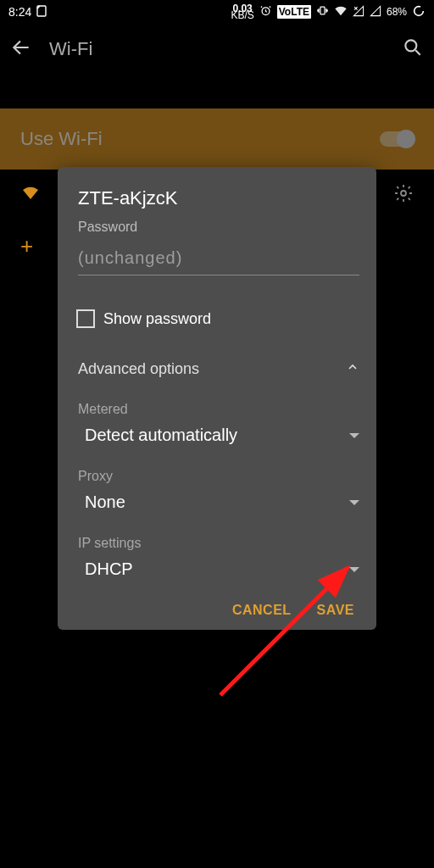 Image resolution: width=434 pixels, height=868 pixels. I want to click on advanced-options-toggle: Advanced options, so click(219, 370).